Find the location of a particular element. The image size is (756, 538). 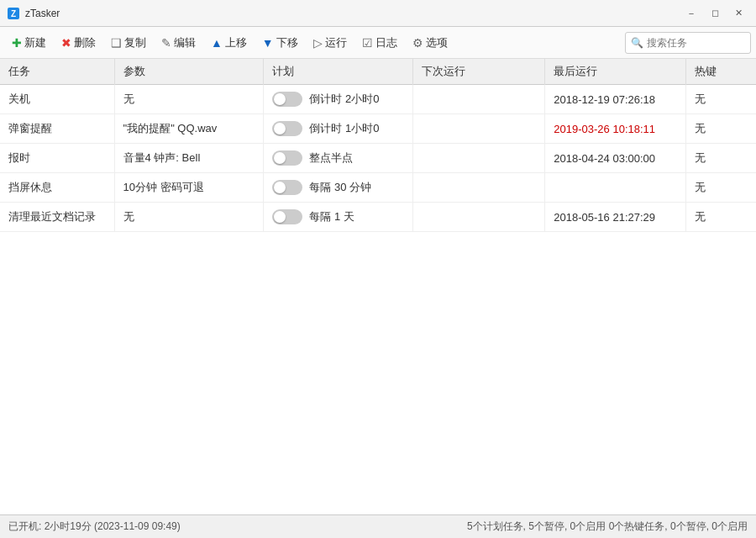

new-icon: ✚ is located at coordinates (17, 43).